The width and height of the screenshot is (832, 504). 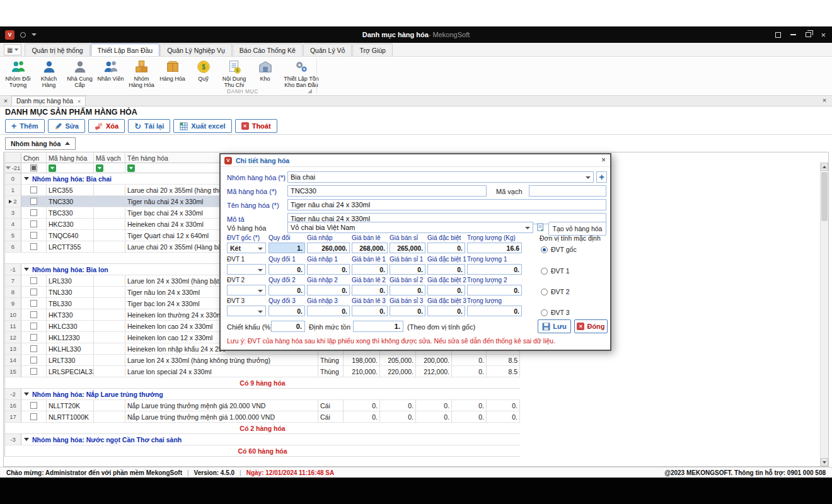 What do you see at coordinates (824, 100) in the screenshot?
I see `close-tab-right-icon: ×` at bounding box center [824, 100].